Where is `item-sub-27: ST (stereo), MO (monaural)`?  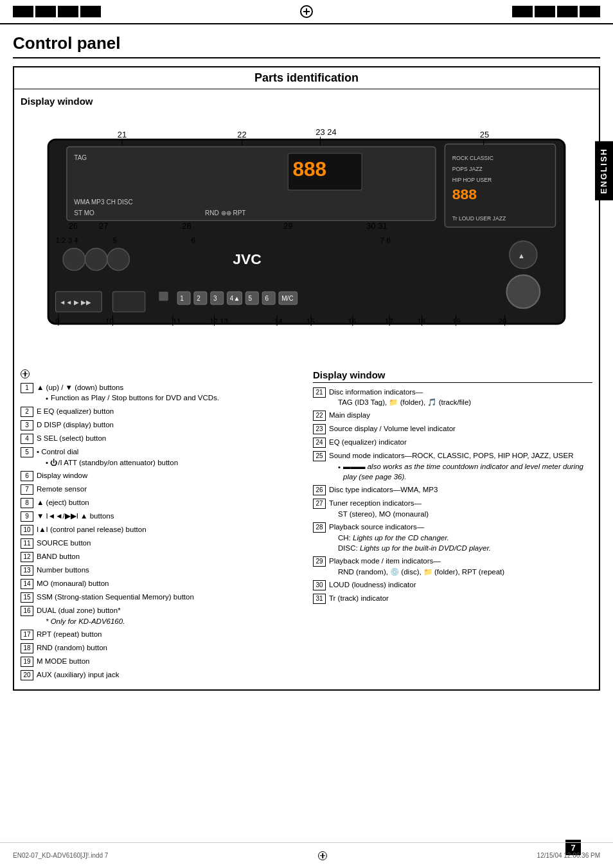 item-sub-27: ST (stereo), MO (monaural) is located at coordinates (383, 514).